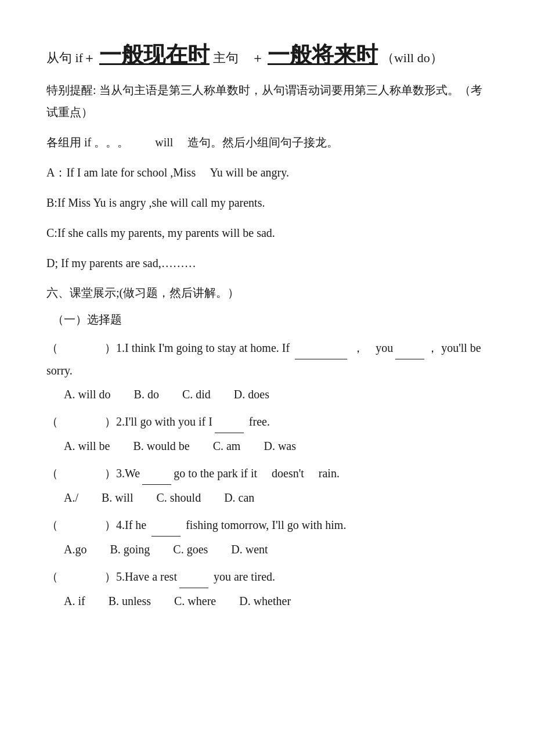  Describe the element at coordinates (229, 422) in the screenshot. I see `q2-blank` at that location.